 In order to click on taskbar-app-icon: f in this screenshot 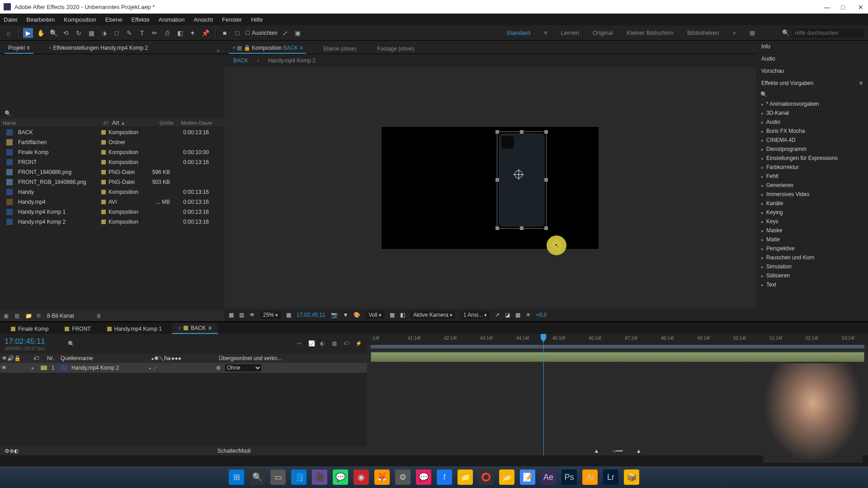, I will do `click(444, 477)`.